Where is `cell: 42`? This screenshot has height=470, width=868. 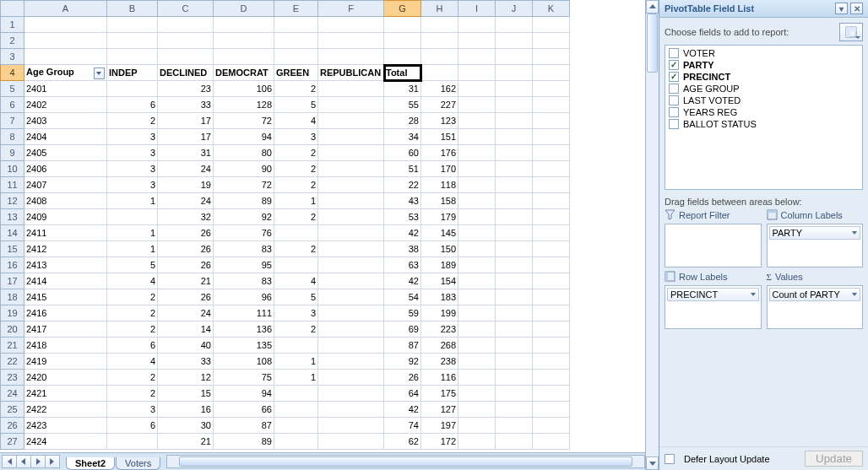
cell: 42 is located at coordinates (403, 233).